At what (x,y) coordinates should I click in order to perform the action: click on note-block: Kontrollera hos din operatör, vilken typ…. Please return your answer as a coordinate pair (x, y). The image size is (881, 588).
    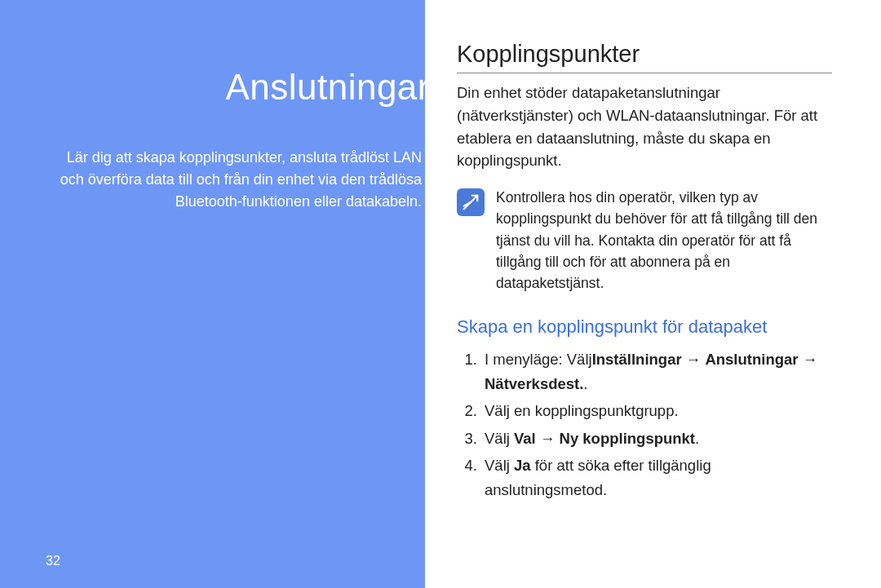
    Looking at the image, I should click on (644, 240).